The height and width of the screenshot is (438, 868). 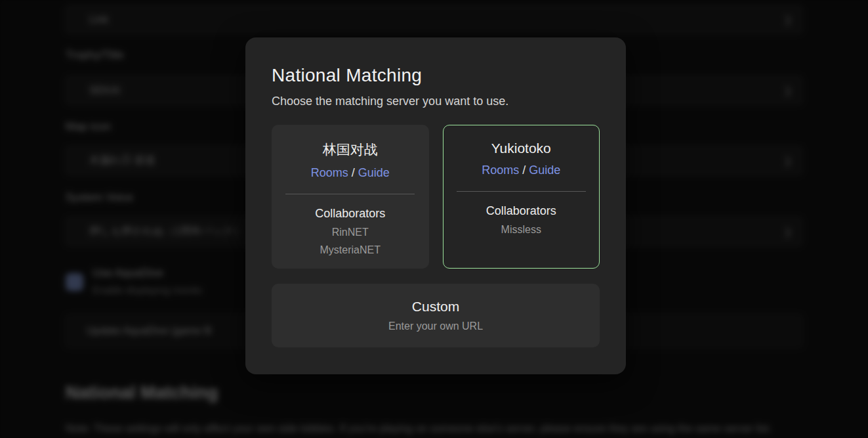 I want to click on collaborator-item: Missless, so click(x=522, y=230).